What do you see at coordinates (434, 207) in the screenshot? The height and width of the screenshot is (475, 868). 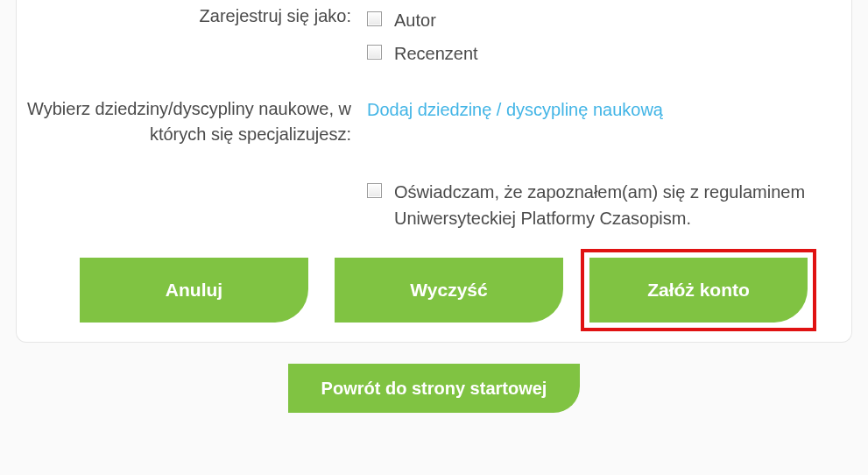 I see `terms-row: Oświadczam, że zapoznałem(am) się z regu…` at bounding box center [434, 207].